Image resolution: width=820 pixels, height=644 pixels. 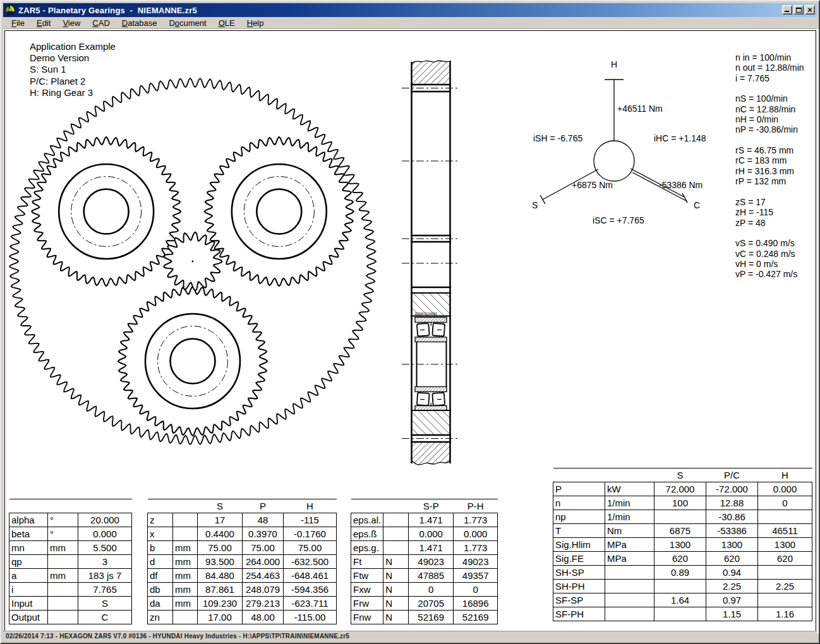 What do you see at coordinates (683, 475) in the screenshot?
I see `table-row: SP/CH` at bounding box center [683, 475].